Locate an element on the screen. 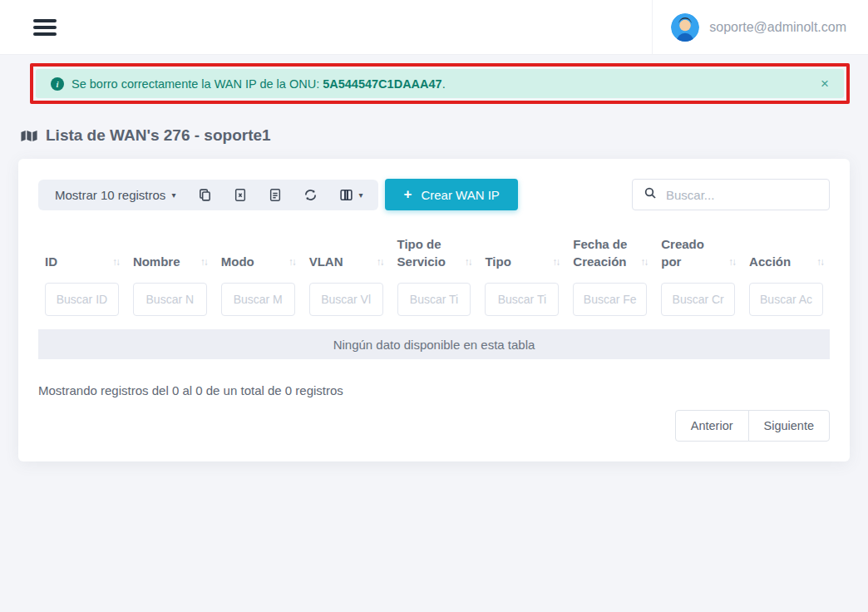 The width and height of the screenshot is (868, 612). map-icon is located at coordinates (29, 136).